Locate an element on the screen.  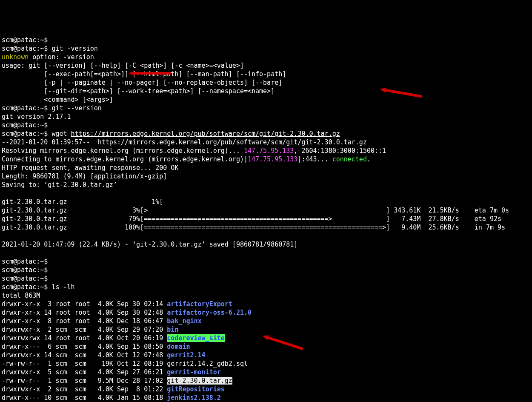
terminal-line: scm@patac:~$ ls -lh is located at coordinates (266, 287).